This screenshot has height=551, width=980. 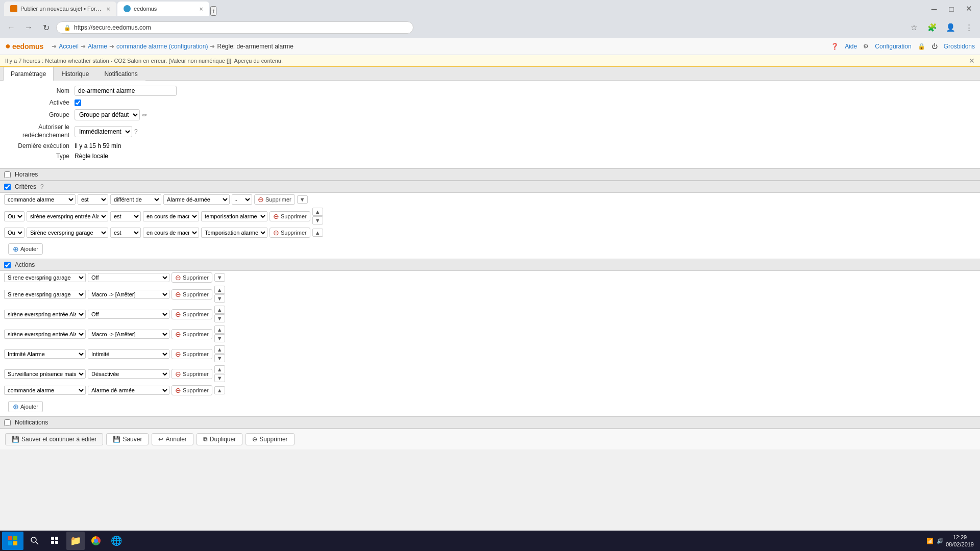 What do you see at coordinates (192, 278) in the screenshot?
I see `action-0-supprimer: ⊖ Supprimer` at bounding box center [192, 278].